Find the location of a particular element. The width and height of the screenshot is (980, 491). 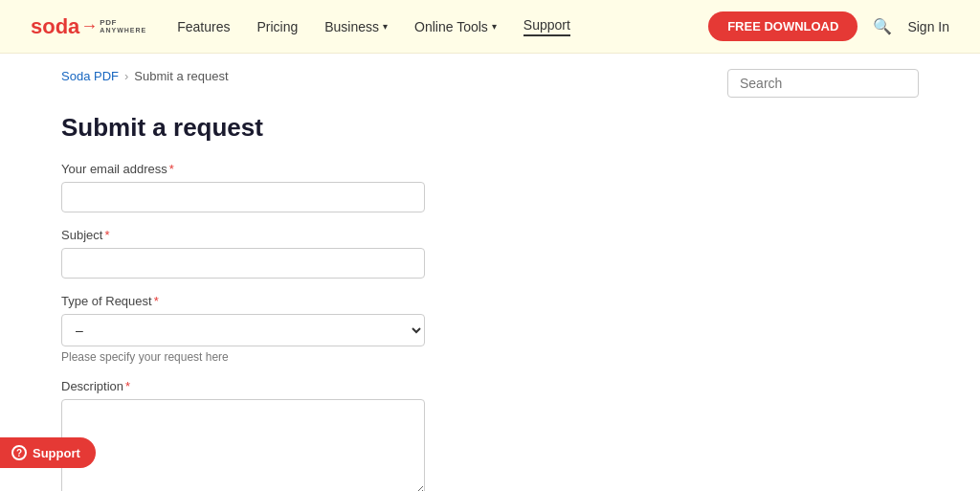

email-label: Your email address* is located at coordinates (243, 168).